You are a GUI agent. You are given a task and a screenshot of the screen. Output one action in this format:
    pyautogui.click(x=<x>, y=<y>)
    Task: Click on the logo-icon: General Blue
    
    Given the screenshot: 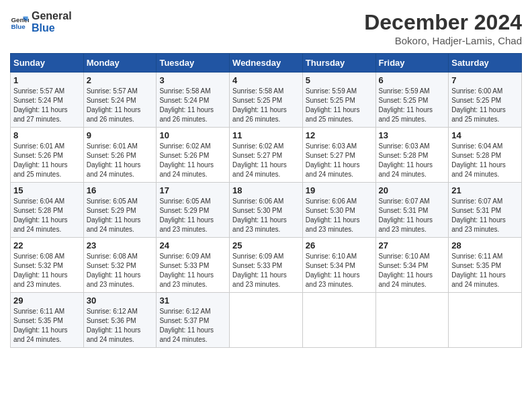 What is the action you would take?
    pyautogui.click(x=19, y=22)
    